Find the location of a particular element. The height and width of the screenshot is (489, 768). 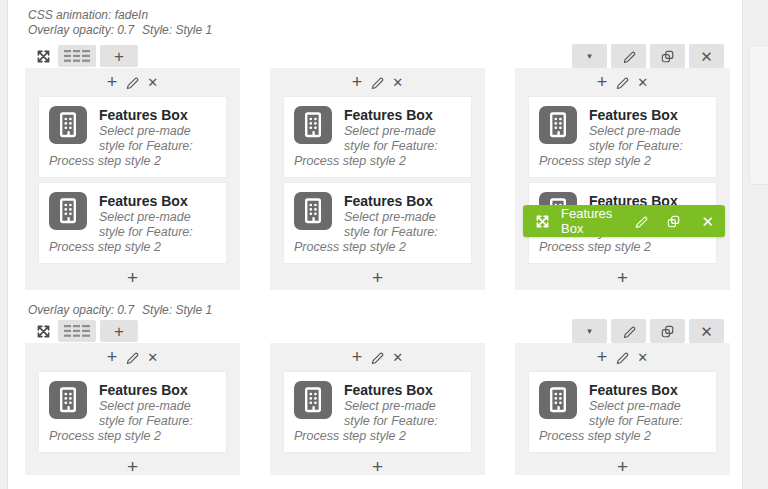

selected-widget-toolbar: Features Box ✕ is located at coordinates (624, 221).